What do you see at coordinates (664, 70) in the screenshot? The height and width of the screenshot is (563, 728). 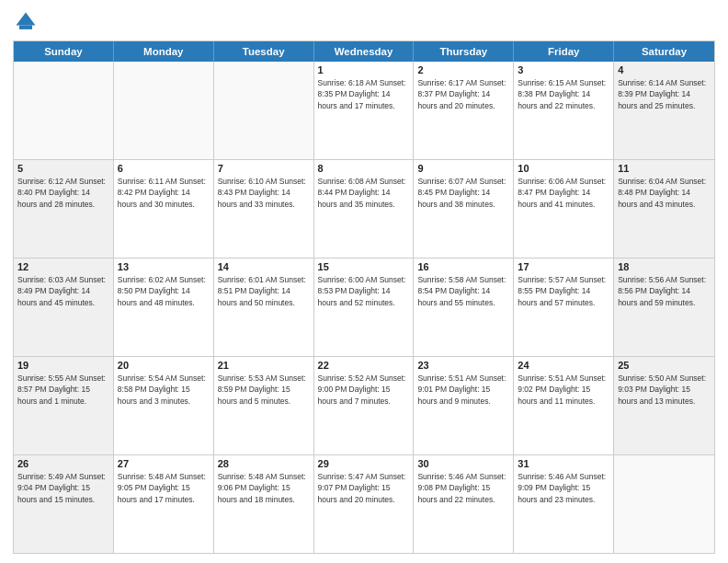 I see `day-number: 4` at bounding box center [664, 70].